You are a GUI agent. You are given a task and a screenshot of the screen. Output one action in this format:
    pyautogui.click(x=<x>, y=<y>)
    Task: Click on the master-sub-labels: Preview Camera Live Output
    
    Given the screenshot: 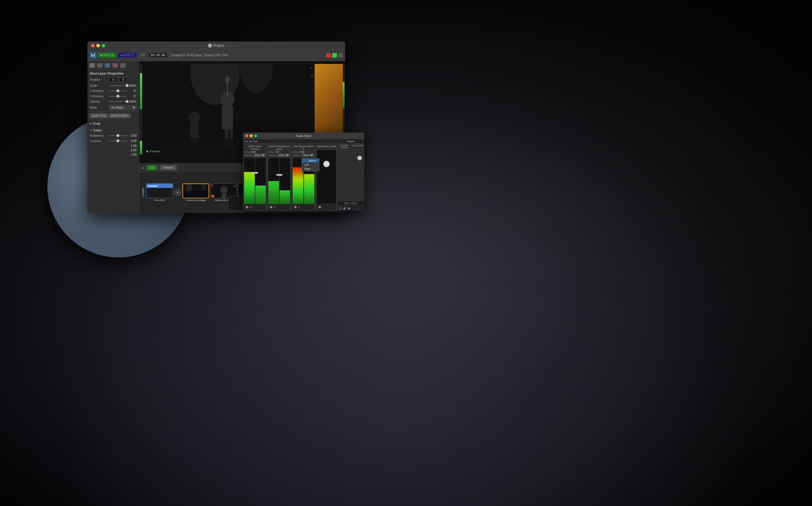 What is the action you would take?
    pyautogui.click(x=351, y=147)
    